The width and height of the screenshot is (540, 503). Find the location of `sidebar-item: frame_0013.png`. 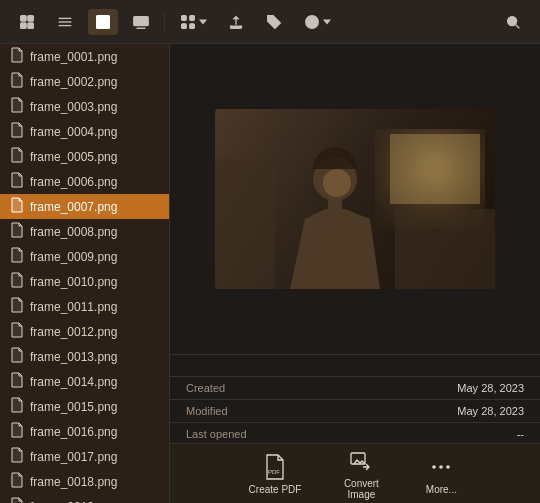

sidebar-item: frame_0013.png is located at coordinates (84, 356).